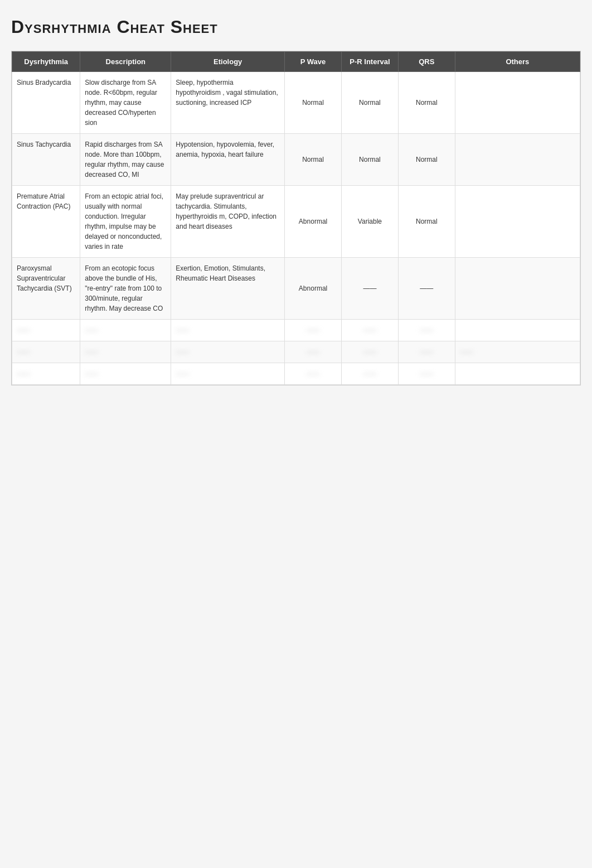 This screenshot has height=868, width=592. What do you see at coordinates (313, 62) in the screenshot?
I see `header-pwave: P Wave` at bounding box center [313, 62].